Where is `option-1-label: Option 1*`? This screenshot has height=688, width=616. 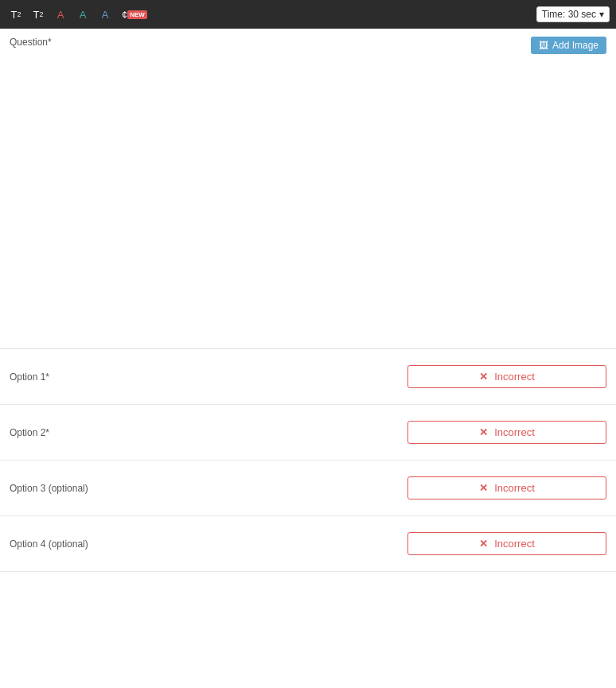
option-1-label: Option 1* is located at coordinates (57, 377).